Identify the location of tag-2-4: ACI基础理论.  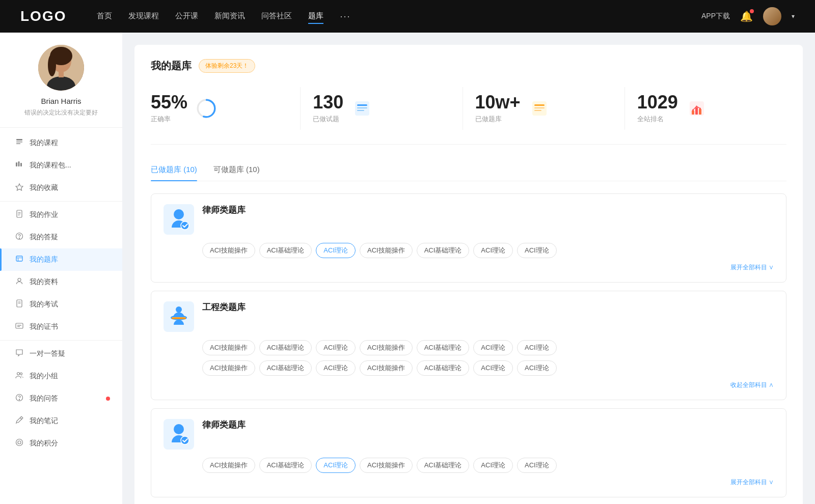
(443, 465).